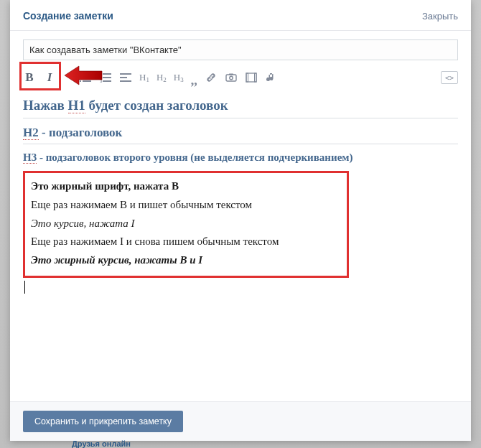  What do you see at coordinates (186, 187) in the screenshot?
I see `sample-bold: Это жирный шрифт, нажата B` at bounding box center [186, 187].